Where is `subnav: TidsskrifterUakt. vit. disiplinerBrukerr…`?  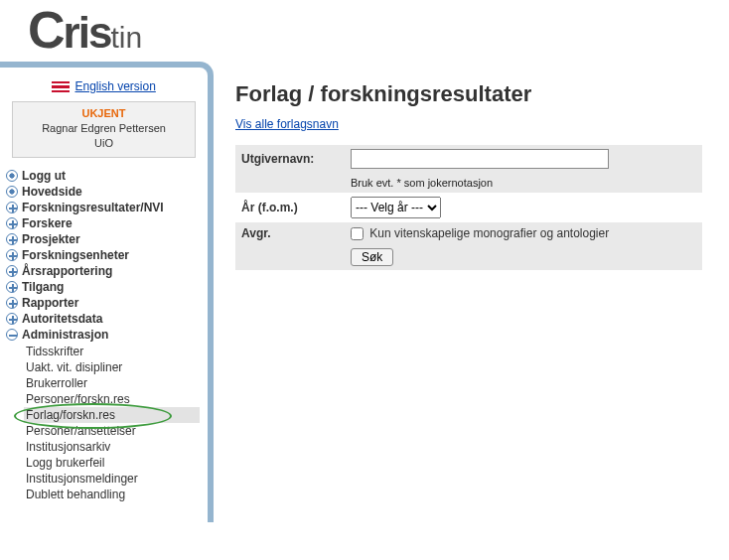
subnav: TidsskrifterUakt. vit. disiplinerBrukerr… is located at coordinates (115, 423).